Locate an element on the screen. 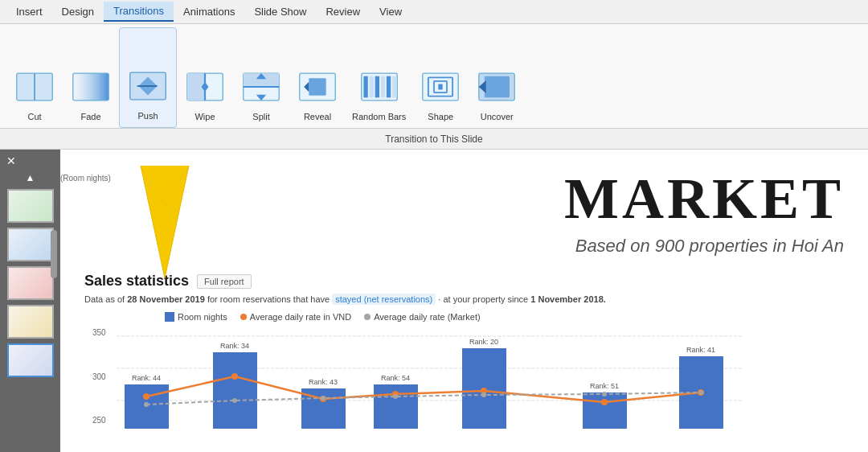  y-label-300: 300 is located at coordinates (100, 376).